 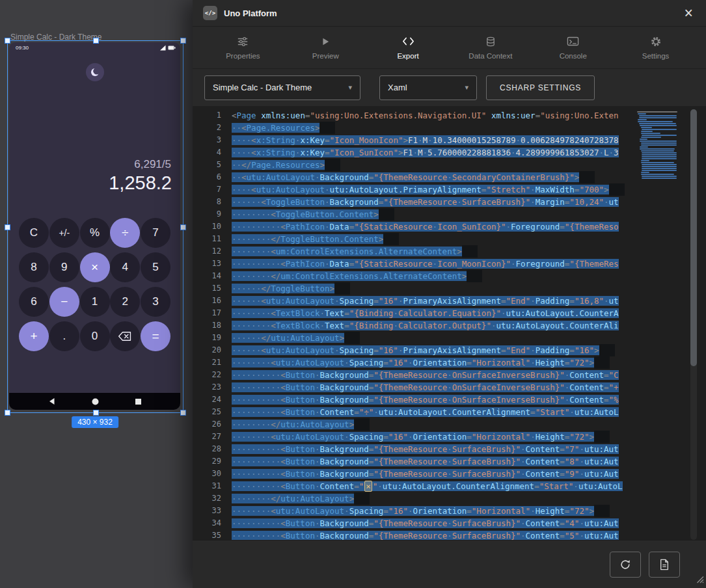 What do you see at coordinates (207, 314) in the screenshot?
I see `line-number: 17` at bounding box center [207, 314].